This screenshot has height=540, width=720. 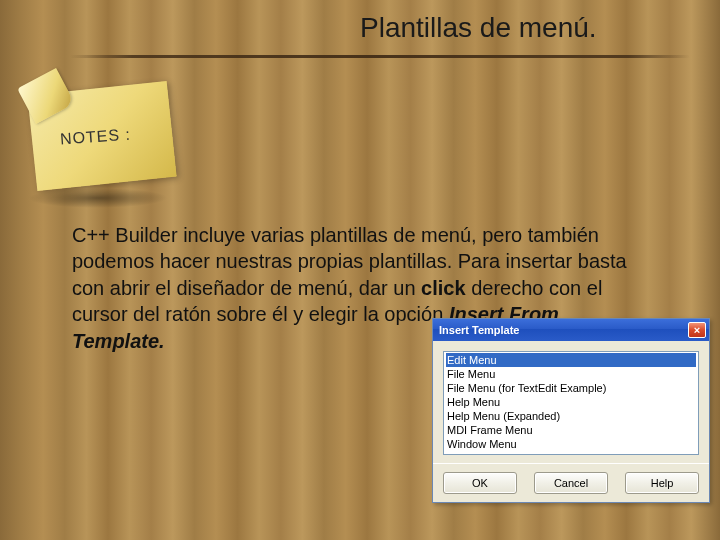 I want to click on list-item: File Menu, so click(x=571, y=374).